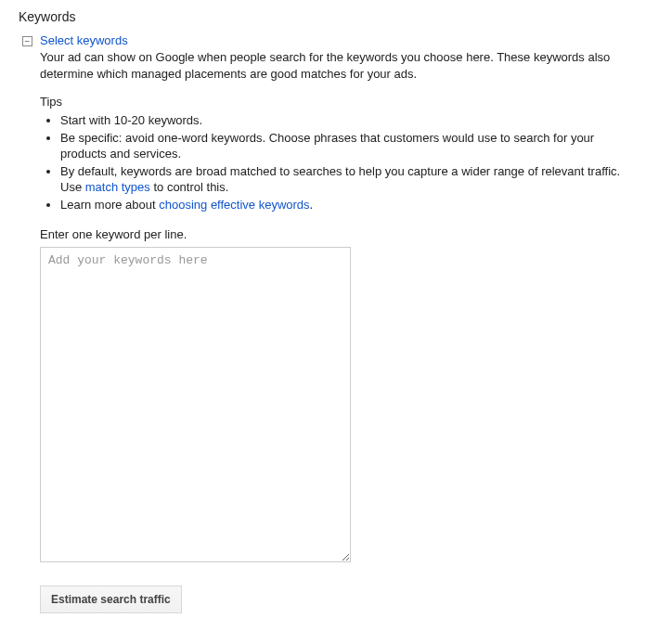  Describe the element at coordinates (334, 65) in the screenshot. I see `section-description: Your ad can show on Google when people s…` at that location.